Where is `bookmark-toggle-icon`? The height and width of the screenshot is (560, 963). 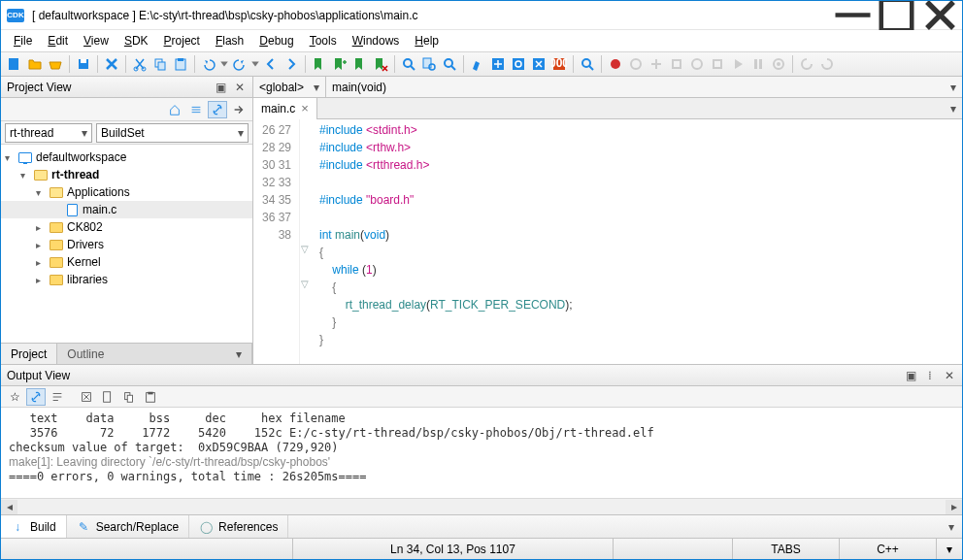 bookmark-toggle-icon is located at coordinates (340, 64).